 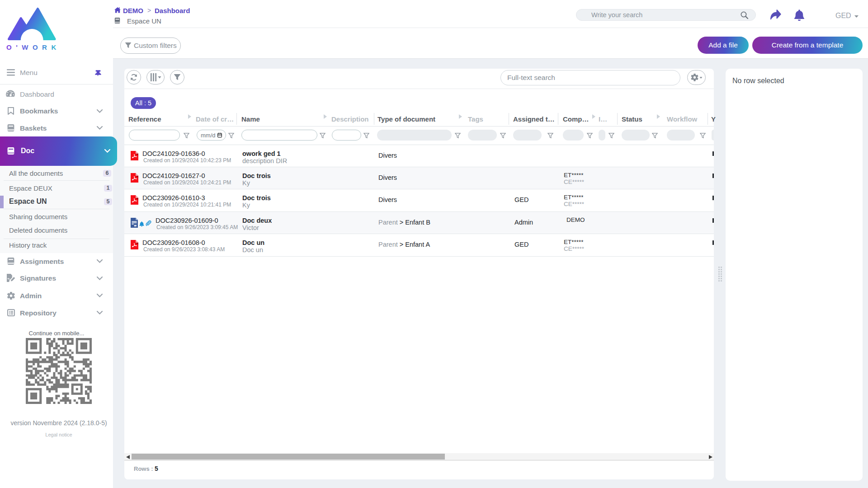 I want to click on svg-text: O'WORK, so click(x=33, y=47).